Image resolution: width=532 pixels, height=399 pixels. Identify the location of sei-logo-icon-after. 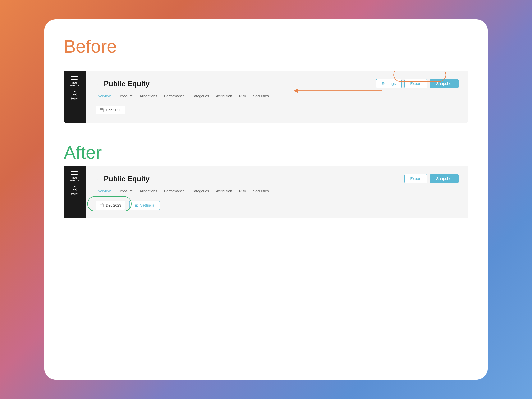
(75, 173).